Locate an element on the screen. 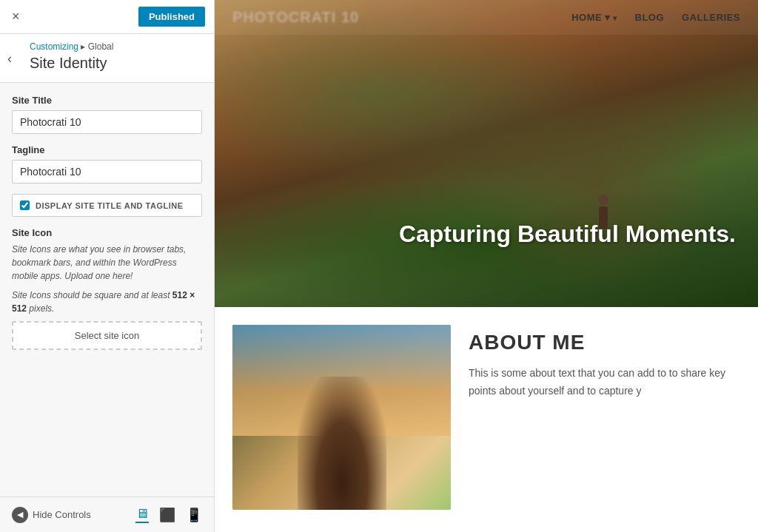 The image size is (758, 532). tagline-group: Tagline is located at coordinates (107, 164).